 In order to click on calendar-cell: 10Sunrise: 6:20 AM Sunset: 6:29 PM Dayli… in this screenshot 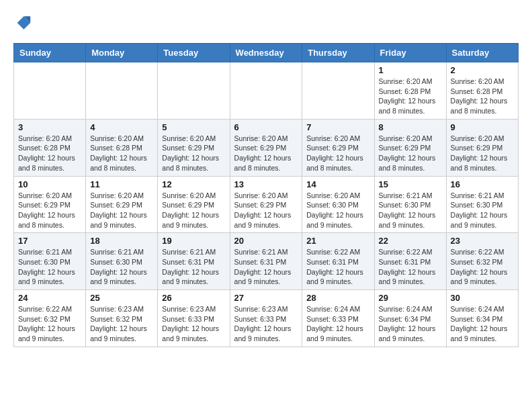, I will do `click(50, 204)`.